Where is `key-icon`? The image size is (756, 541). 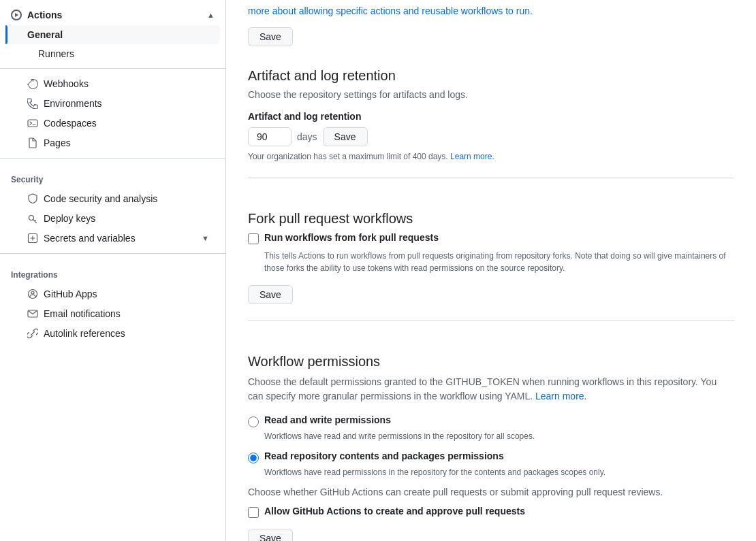 key-icon is located at coordinates (33, 218).